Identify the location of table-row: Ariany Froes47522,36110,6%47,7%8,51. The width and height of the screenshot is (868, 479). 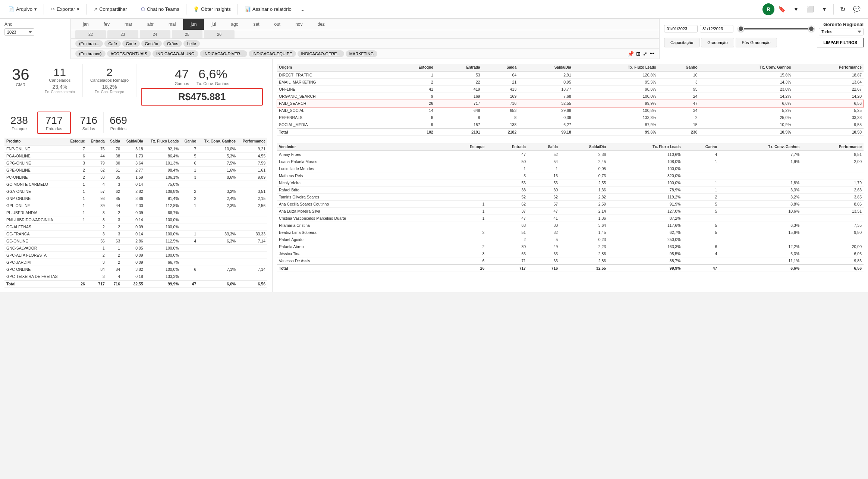
(570, 154).